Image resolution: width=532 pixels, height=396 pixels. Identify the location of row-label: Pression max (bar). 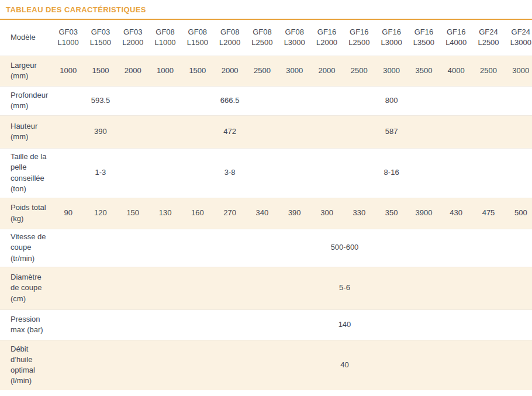
(26, 325).